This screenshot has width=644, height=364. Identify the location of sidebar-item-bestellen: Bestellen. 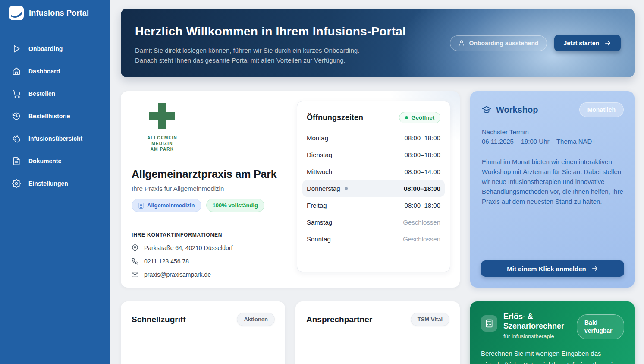
(55, 94).